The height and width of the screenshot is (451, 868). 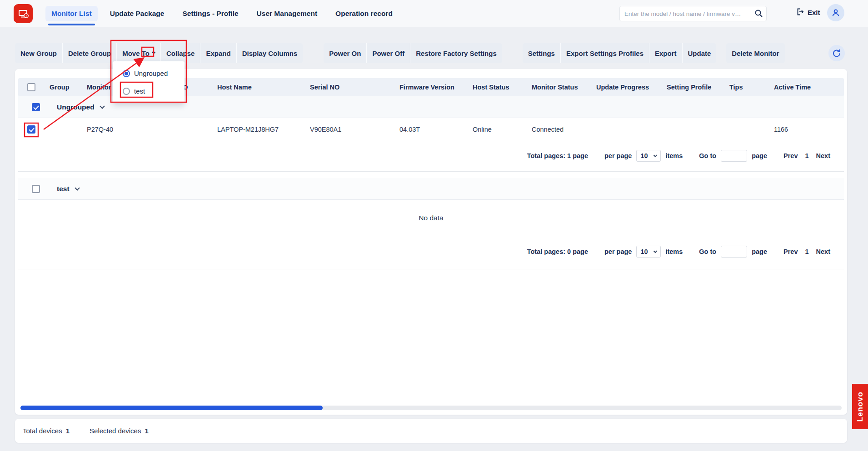 What do you see at coordinates (431, 156) in the screenshot?
I see `pagination-ungrouped: Total pages: 1 page per page 10 items Go…` at bounding box center [431, 156].